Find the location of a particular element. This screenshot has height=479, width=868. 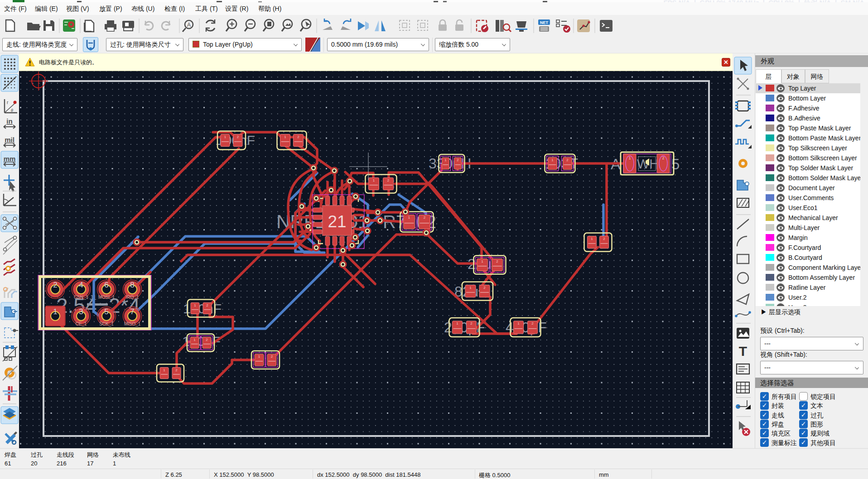

svg-text: IRQ_1 is located at coordinates (132, 297).